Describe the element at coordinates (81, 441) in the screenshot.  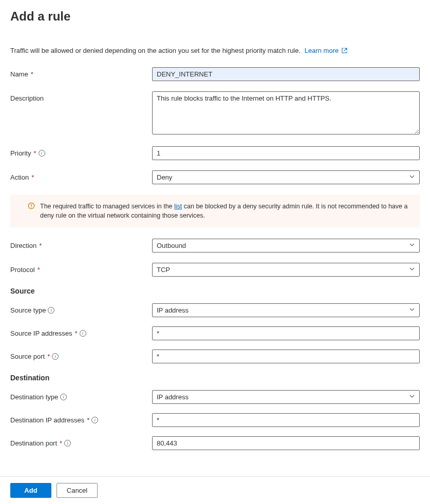
I see `destination-port-label: Destination port* i` at that location.